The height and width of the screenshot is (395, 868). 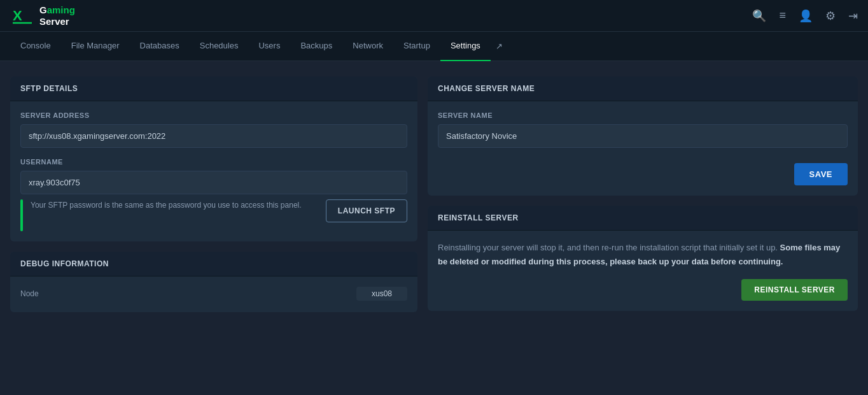 What do you see at coordinates (188, 294) in the screenshot?
I see `debug-node-key: Node` at bounding box center [188, 294].